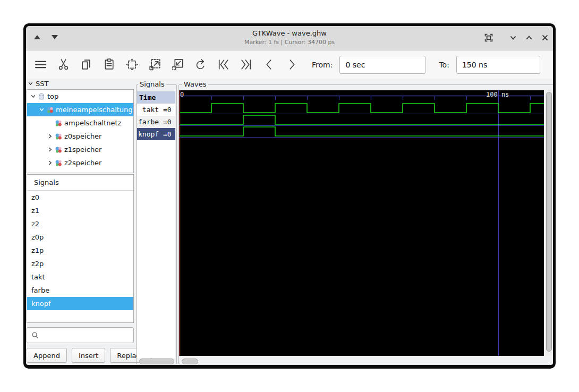 Image resolution: width=579 pixels, height=392 pixels. I want to click on waves-hscrollbar-thumb, so click(190, 361).